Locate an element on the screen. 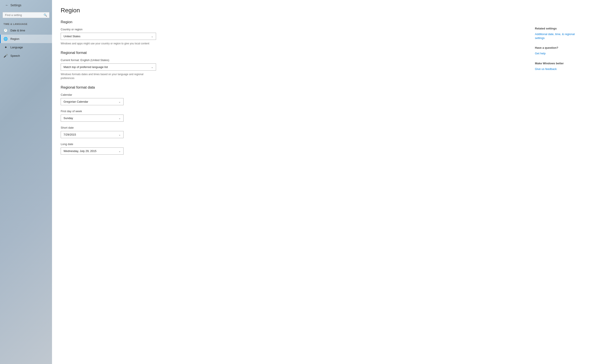 This screenshot has width=593, height=364. calendar-dropdown-arrow-icon: ⌄ is located at coordinates (120, 102).